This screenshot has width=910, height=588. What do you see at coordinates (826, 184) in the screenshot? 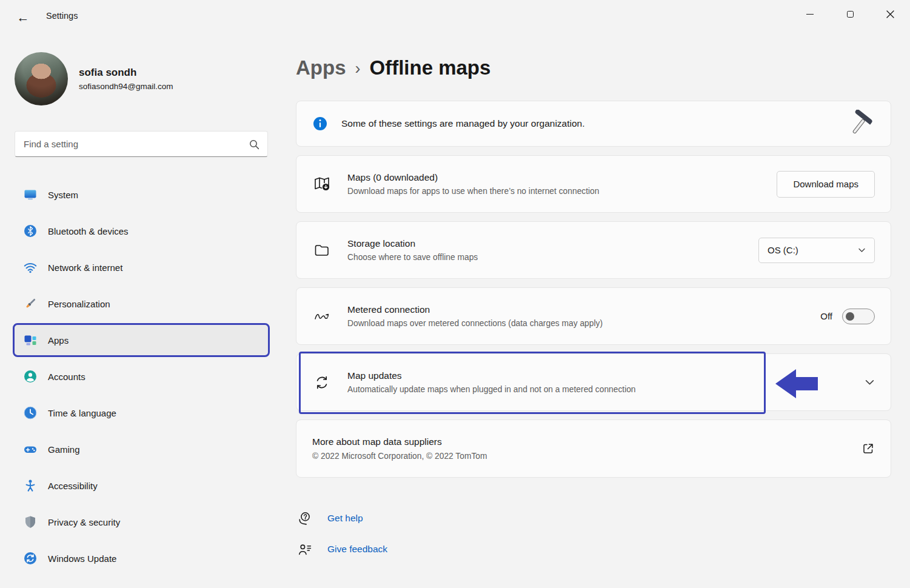
I see `download-maps-button: Download maps` at bounding box center [826, 184].